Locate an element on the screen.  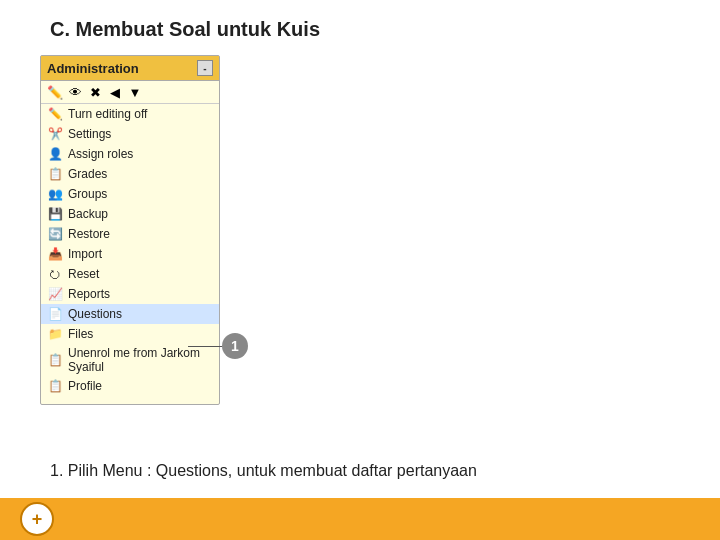
orange-bar: + is located at coordinates (360, 519).